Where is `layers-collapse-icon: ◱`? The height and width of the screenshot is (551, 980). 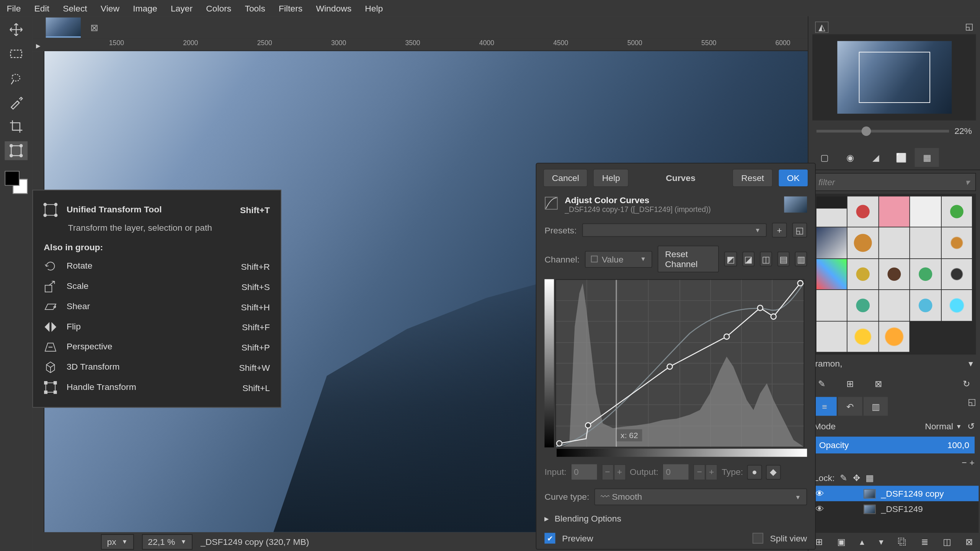
layers-collapse-icon: ◱ is located at coordinates (972, 406).